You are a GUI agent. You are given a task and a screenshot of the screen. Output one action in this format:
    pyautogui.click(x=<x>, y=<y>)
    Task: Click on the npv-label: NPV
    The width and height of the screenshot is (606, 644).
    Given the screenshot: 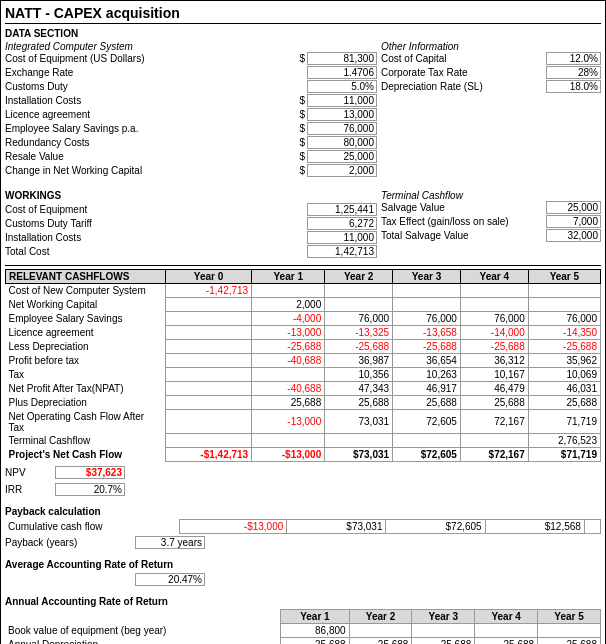 What is the action you would take?
    pyautogui.click(x=30, y=472)
    